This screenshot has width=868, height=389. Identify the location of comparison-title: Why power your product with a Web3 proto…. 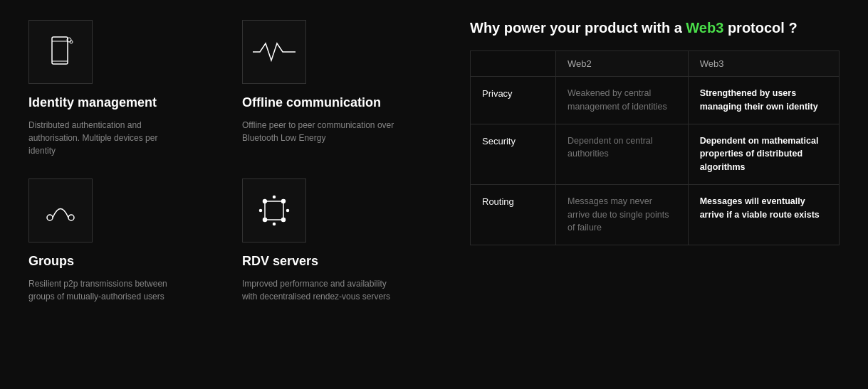
(655, 28).